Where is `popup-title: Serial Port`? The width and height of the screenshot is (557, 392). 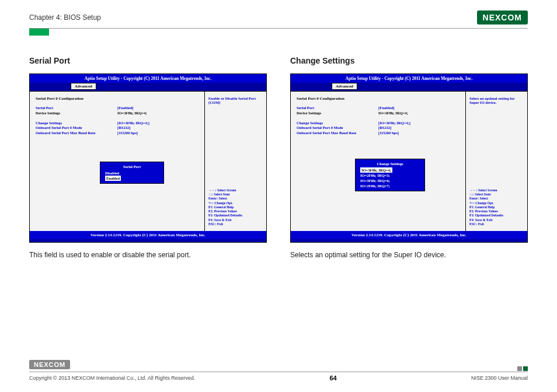 popup-title: Serial Port is located at coordinates (132, 167).